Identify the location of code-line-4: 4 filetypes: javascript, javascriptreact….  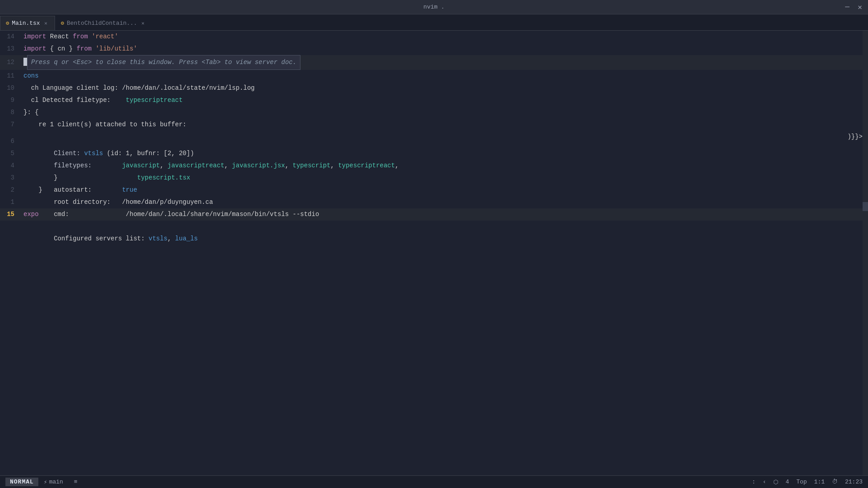
(434, 166).